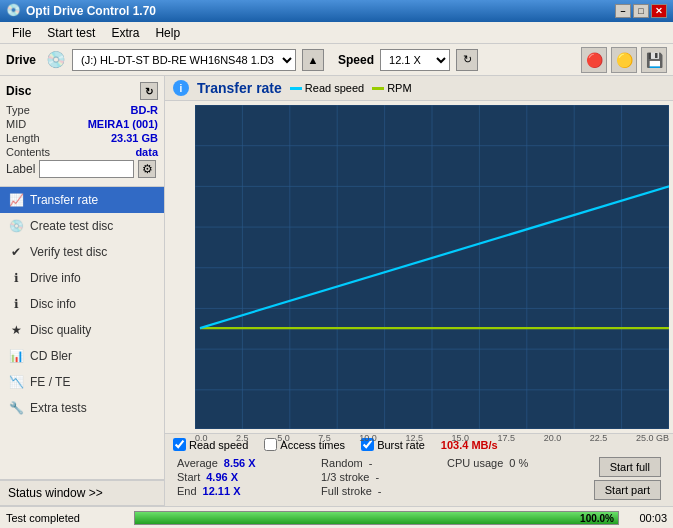 This screenshot has height=528, width=673. What do you see at coordinates (71, 33) in the screenshot?
I see `menu-start-test: Start test` at bounding box center [71, 33].